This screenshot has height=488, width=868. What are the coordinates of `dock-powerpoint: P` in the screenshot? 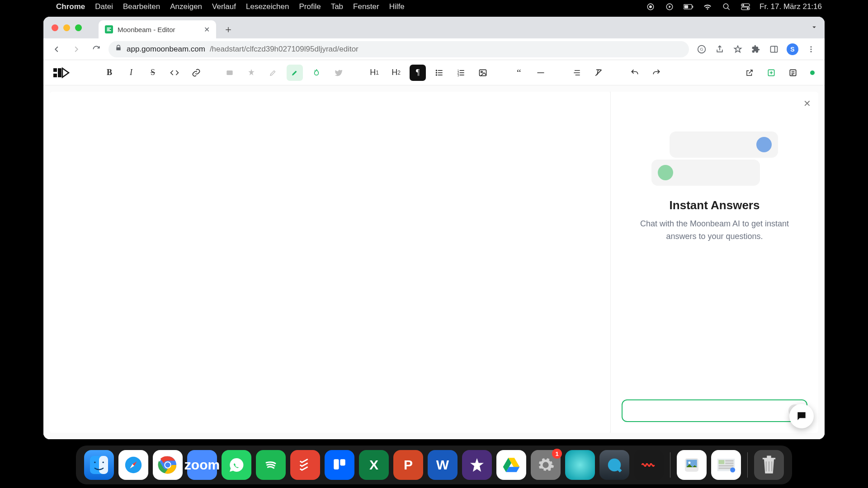 It's located at (408, 465).